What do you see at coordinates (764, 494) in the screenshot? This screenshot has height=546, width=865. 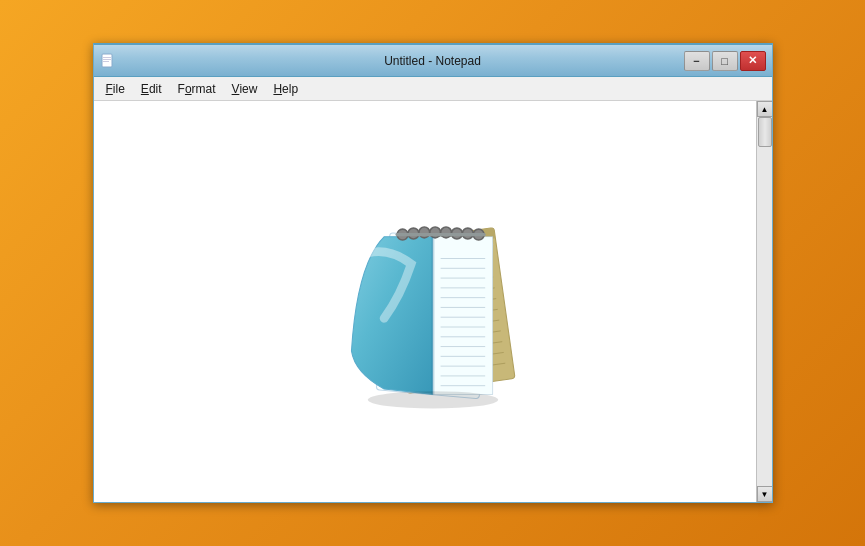 I see `scroll-down-arrow: ▼` at bounding box center [764, 494].